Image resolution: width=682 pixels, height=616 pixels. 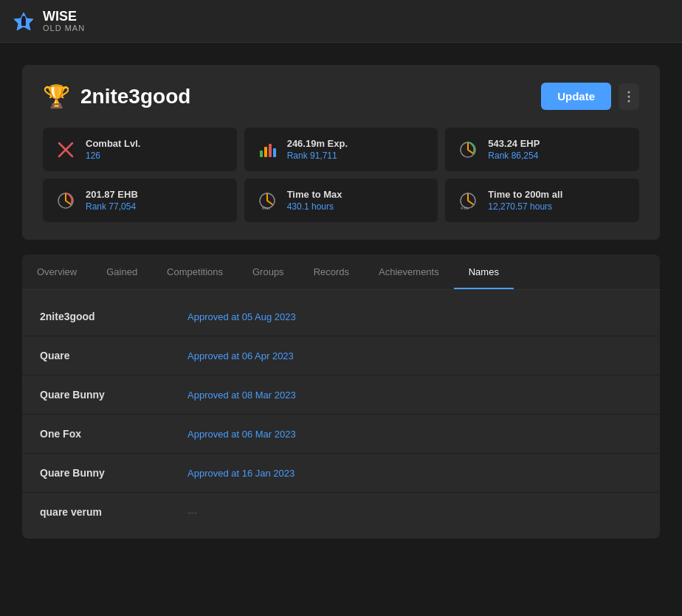 What do you see at coordinates (63, 21) in the screenshot?
I see `logo-text: WISE OLD MAN` at bounding box center [63, 21].